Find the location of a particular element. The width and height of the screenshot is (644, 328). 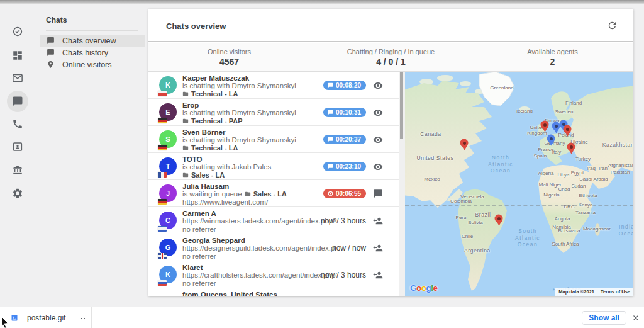

google-logo: Google is located at coordinates (424, 288).